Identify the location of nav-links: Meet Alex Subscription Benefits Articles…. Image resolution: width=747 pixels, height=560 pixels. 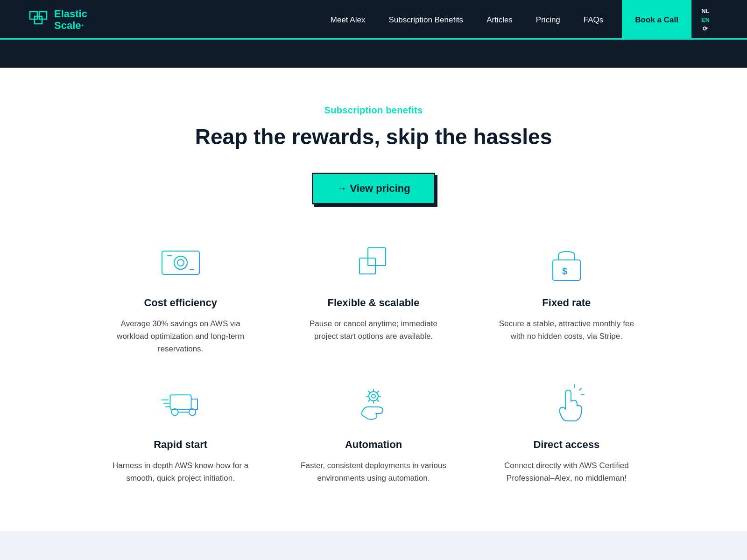
(467, 20).